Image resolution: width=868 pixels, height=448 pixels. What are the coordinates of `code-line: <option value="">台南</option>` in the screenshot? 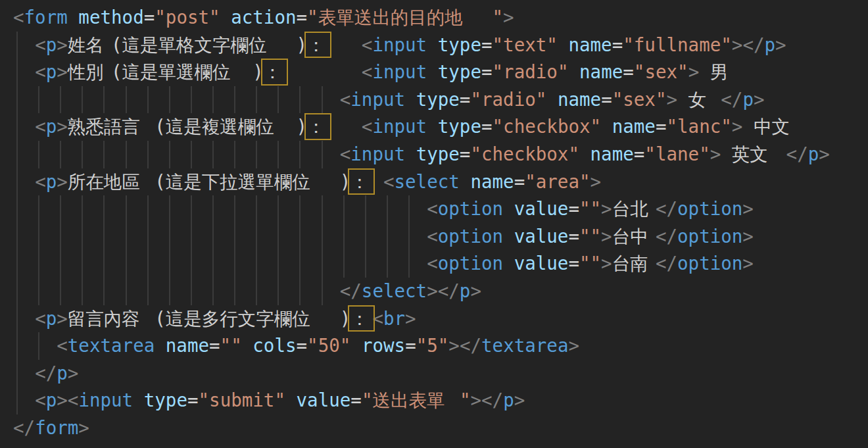 It's located at (441, 264).